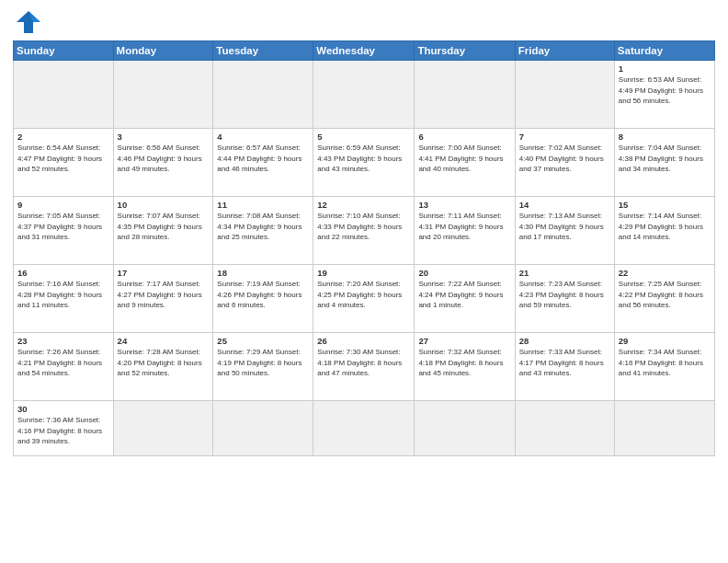  I want to click on day-number: 23, so click(63, 340).